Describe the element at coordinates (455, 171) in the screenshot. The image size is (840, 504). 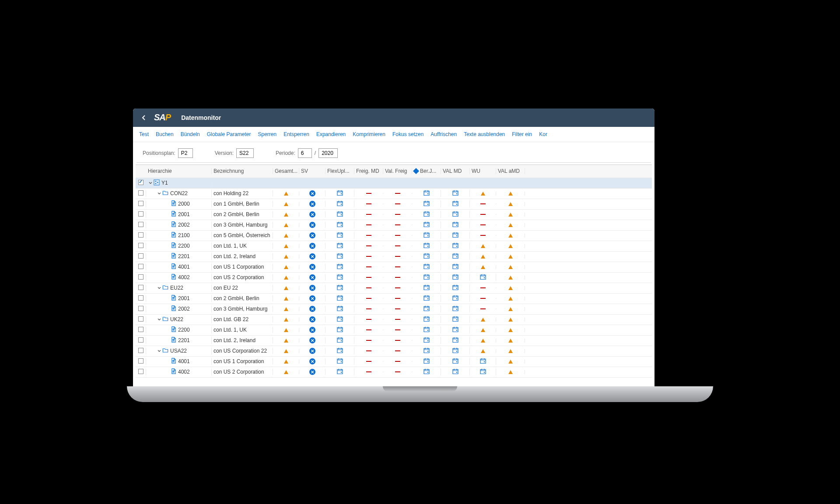
I see `col-val-md: VAL MD` at that location.